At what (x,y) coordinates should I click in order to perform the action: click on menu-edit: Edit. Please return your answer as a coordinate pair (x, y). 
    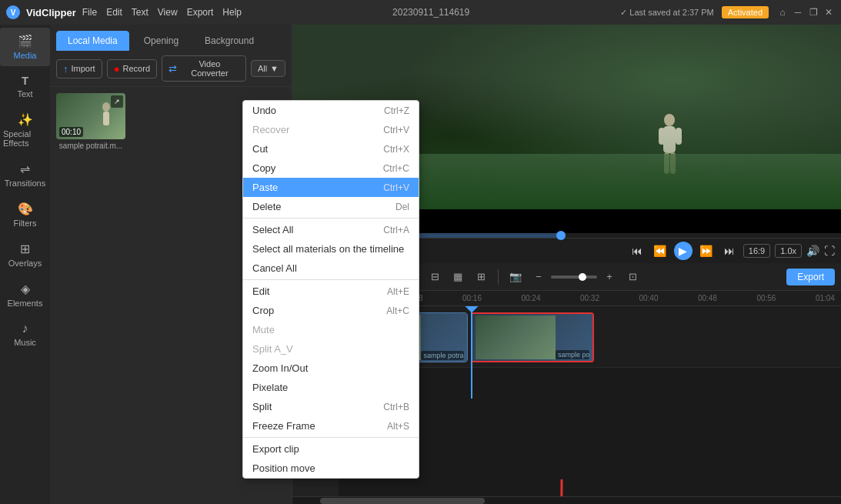
    Looking at the image, I should click on (114, 12).